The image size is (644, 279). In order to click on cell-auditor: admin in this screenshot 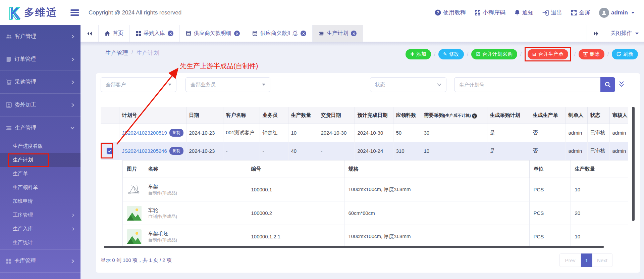, I will do `click(619, 133)`.